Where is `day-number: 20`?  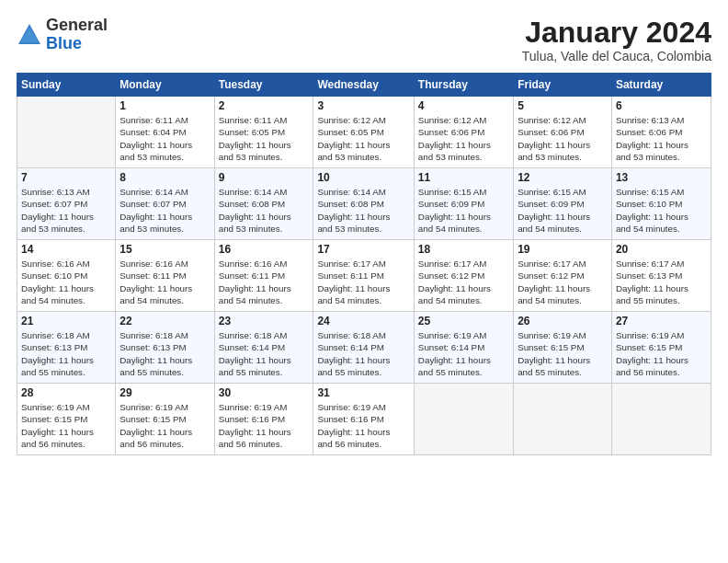
day-number: 20 is located at coordinates (662, 249).